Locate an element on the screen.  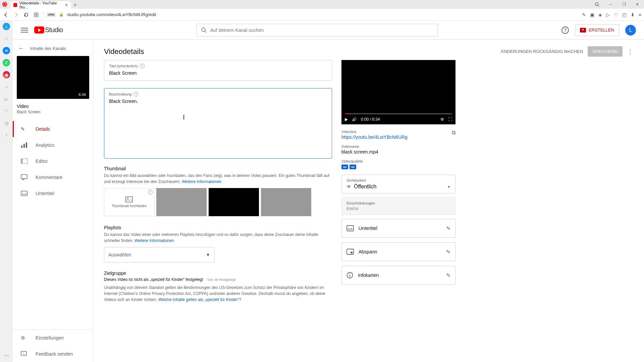
camera-icon: ▣ is located at coordinates (592, 15).